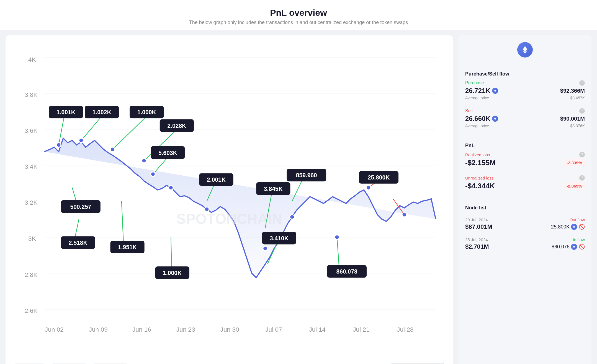 The width and height of the screenshot is (597, 364). Describe the element at coordinates (582, 111) in the screenshot. I see `sell-help-icon: ?` at that location.